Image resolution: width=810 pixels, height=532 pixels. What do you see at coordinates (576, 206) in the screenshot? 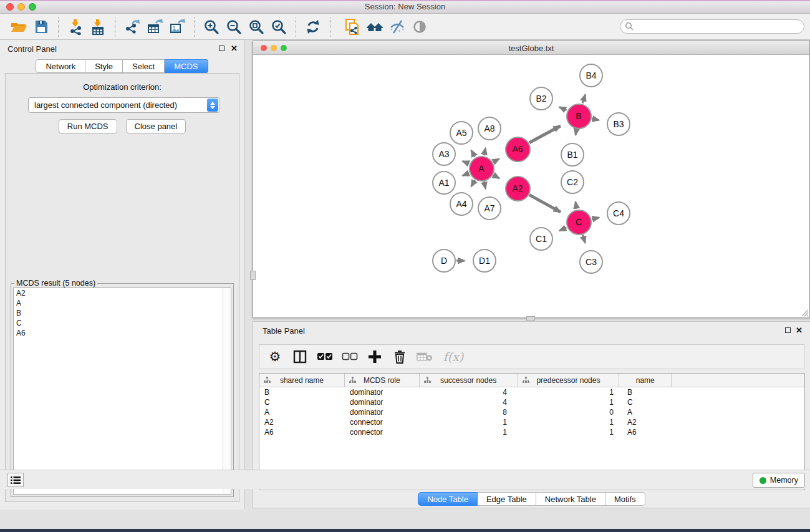
I see `edge-C-C2` at bounding box center [576, 206].